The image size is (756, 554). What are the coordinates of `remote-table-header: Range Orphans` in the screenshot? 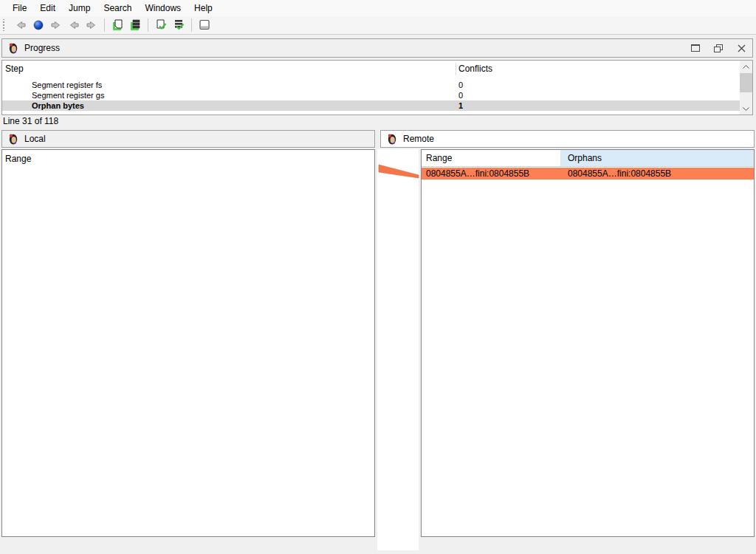 It's located at (588, 158).